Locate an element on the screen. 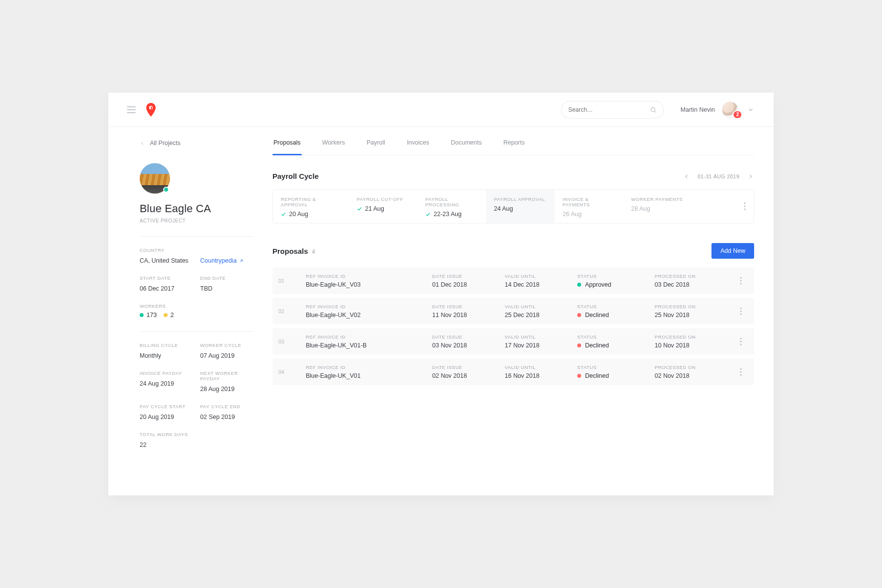 The image size is (882, 588). country-value: CA, United States is located at coordinates (164, 261).